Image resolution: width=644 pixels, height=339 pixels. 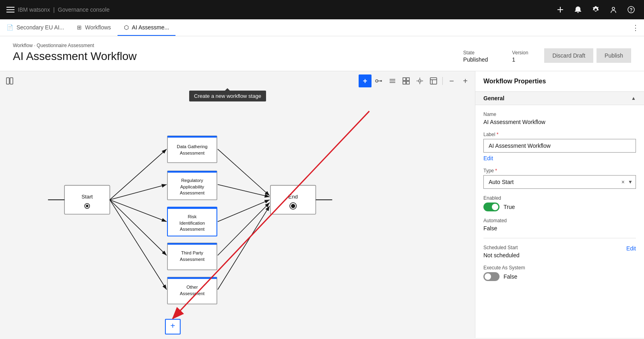 I want to click on list-tool, so click(x=392, y=81).